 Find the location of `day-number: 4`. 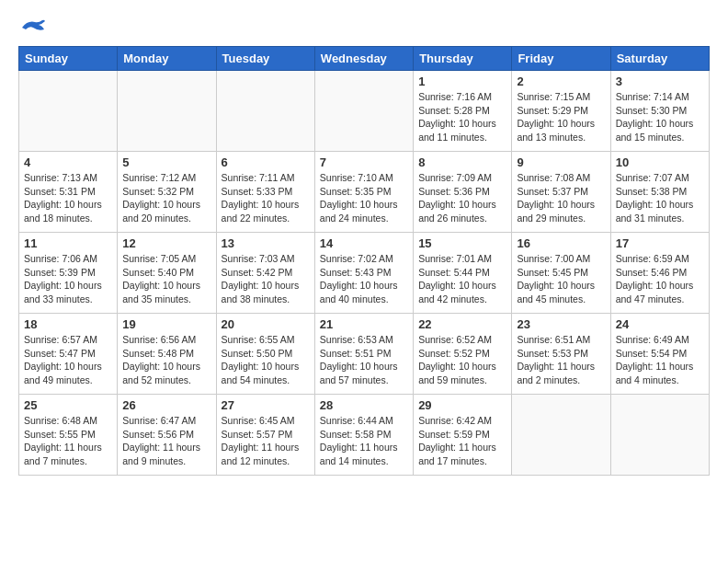

day-number: 4 is located at coordinates (68, 162).